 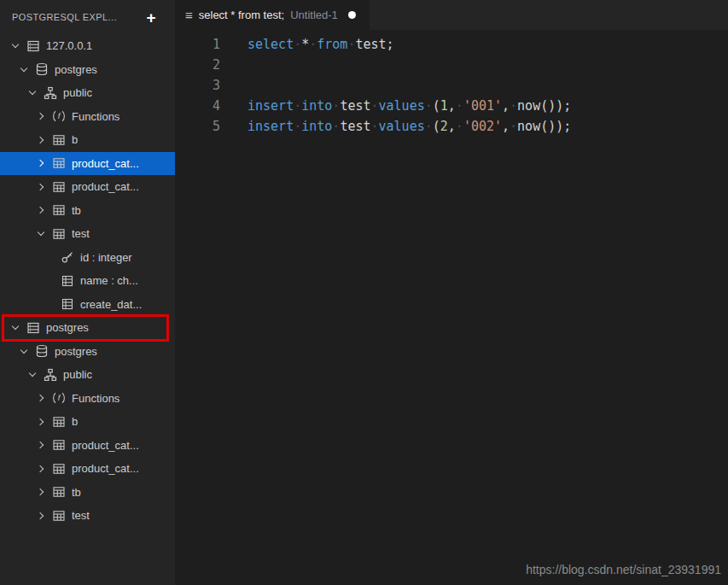 I want to click on line-number: 5, so click(x=198, y=126).